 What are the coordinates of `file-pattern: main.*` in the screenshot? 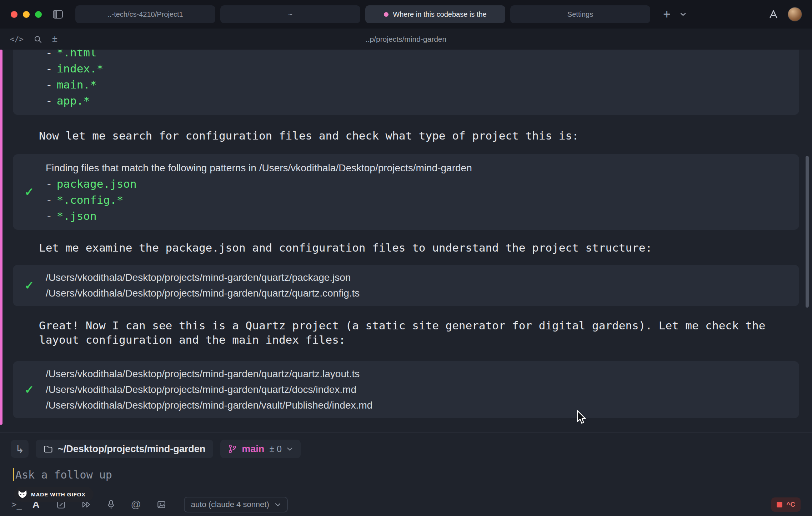 It's located at (77, 85).